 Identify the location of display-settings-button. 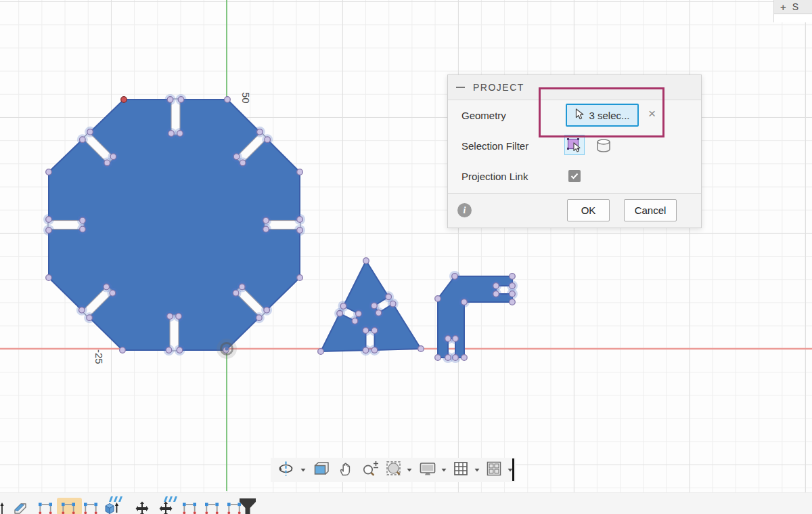
(428, 470).